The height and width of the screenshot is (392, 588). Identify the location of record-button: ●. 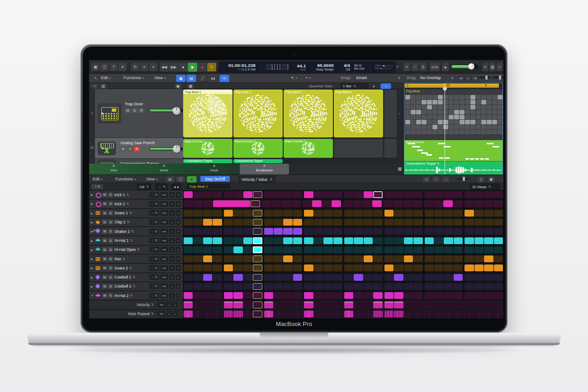
(202, 67).